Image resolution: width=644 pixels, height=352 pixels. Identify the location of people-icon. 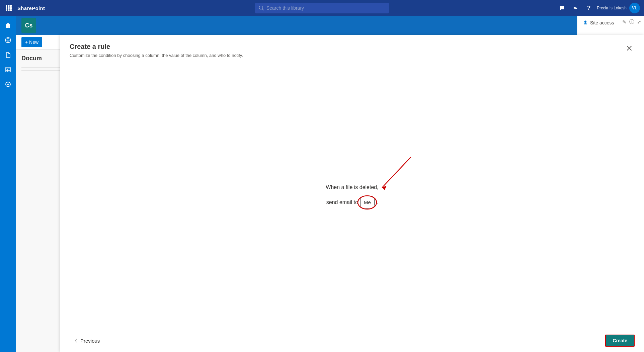
(585, 23).